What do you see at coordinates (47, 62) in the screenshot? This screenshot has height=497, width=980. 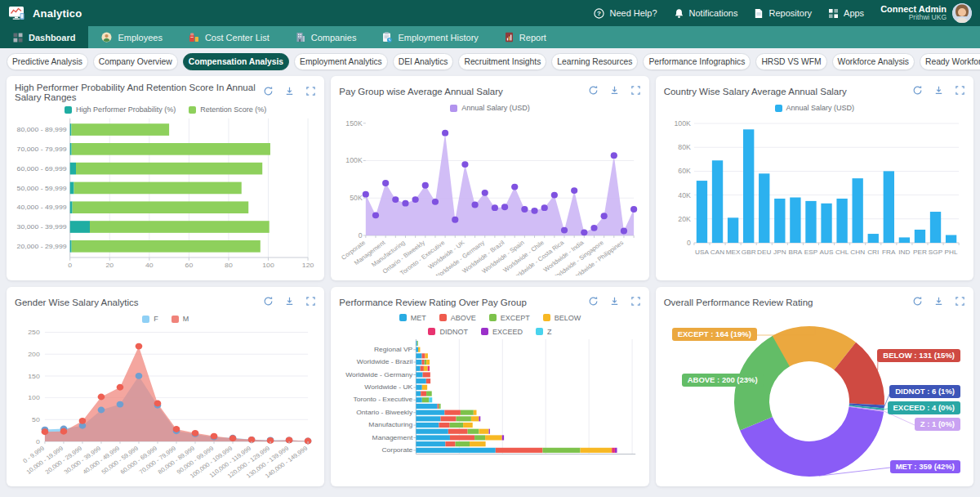 I see `pill-predictive-analysis: Predictive Analysis` at bounding box center [47, 62].